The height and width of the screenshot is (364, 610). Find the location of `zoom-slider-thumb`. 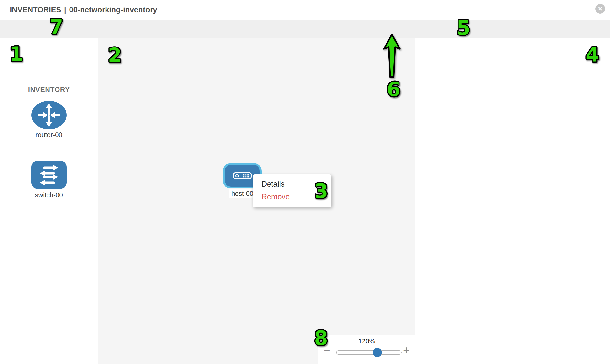

zoom-slider-thumb is located at coordinates (377, 352).